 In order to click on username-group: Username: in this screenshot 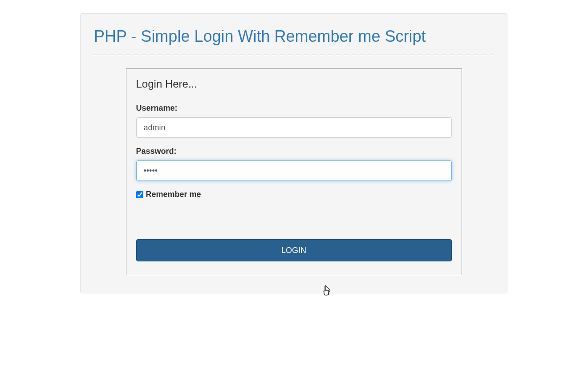, I will do `click(294, 121)`.